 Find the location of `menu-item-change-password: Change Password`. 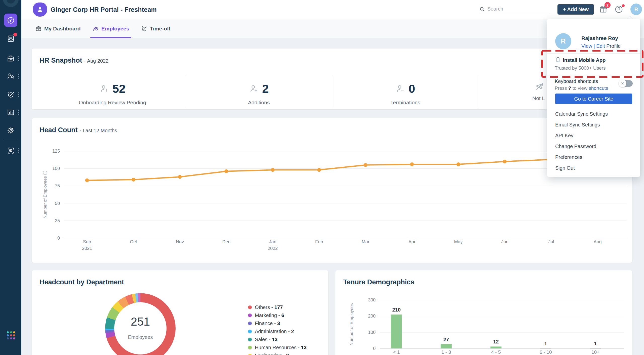

menu-item-change-password: Change Password is located at coordinates (594, 146).